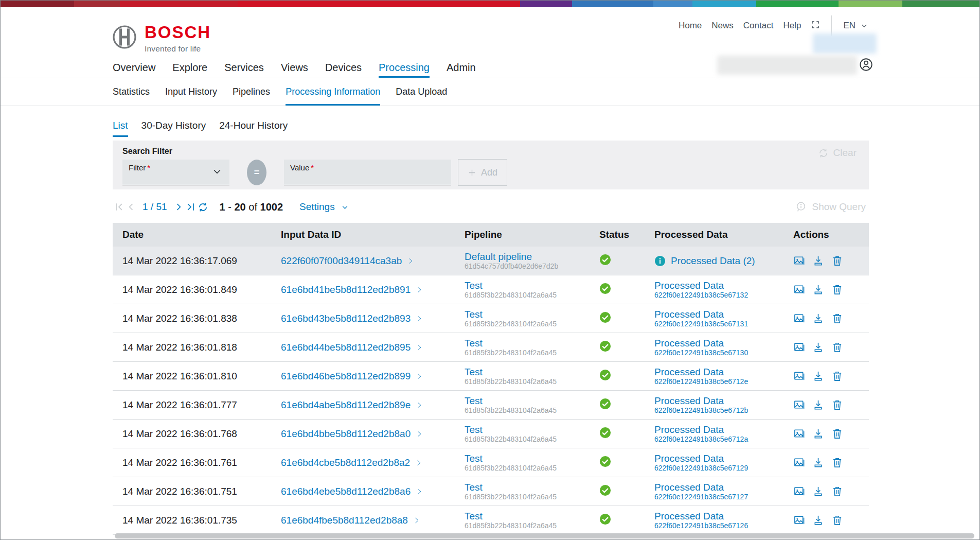  What do you see at coordinates (719, 382) in the screenshot?
I see `processed-id: 622f60e122491b38c5e6712e` at bounding box center [719, 382].